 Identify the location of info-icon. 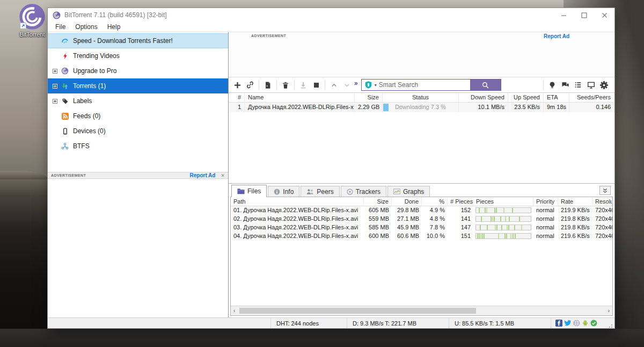
(277, 192).